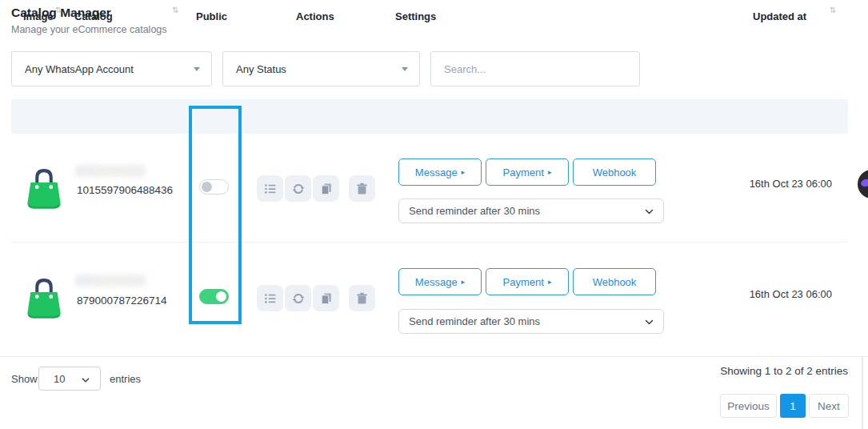 This screenshot has width=868, height=429. What do you see at coordinates (261, 69) in the screenshot?
I see `status-value: Any Status` at bounding box center [261, 69].